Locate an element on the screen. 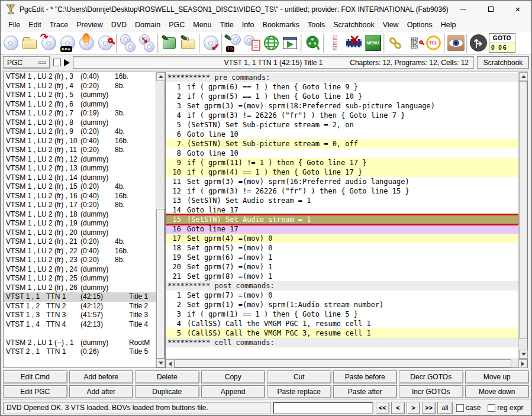 Image resolution: width=532 pixels, height=416 pixels. pgc-list-row: VTSM 1 , LU 2 (fr) , 8(dummy) is located at coordinates (79, 123).